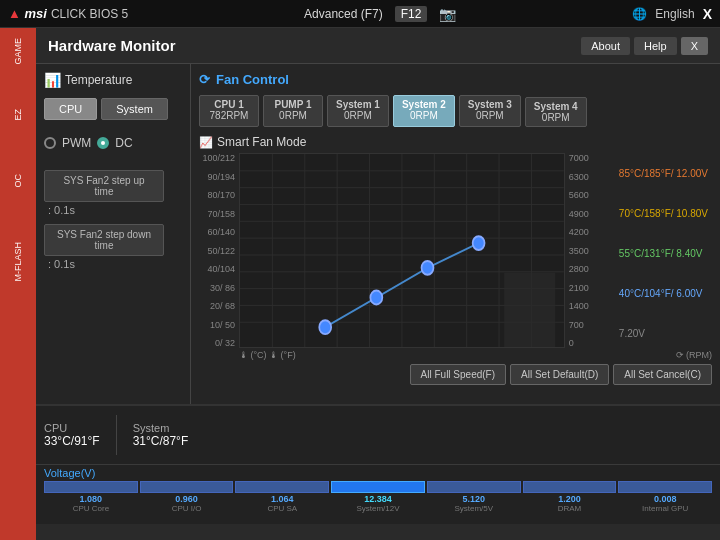  I want to click on sidebar-item-oc: OC, so click(18, 181).